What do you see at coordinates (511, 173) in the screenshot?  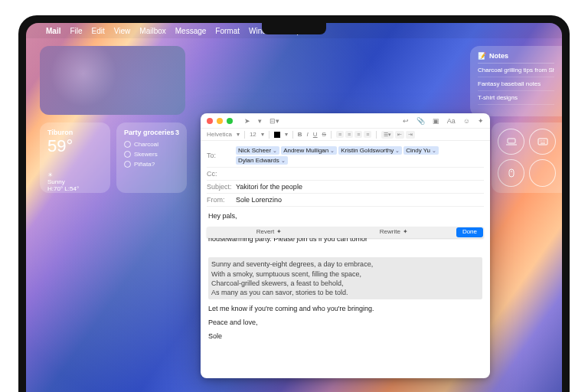 I see `shortcut-mouse-icon` at bounding box center [511, 173].